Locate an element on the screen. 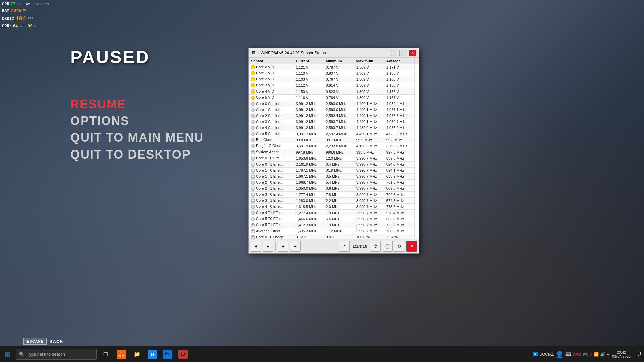  sensor-name: Core 0 T1 Effe... is located at coordinates (271, 164).